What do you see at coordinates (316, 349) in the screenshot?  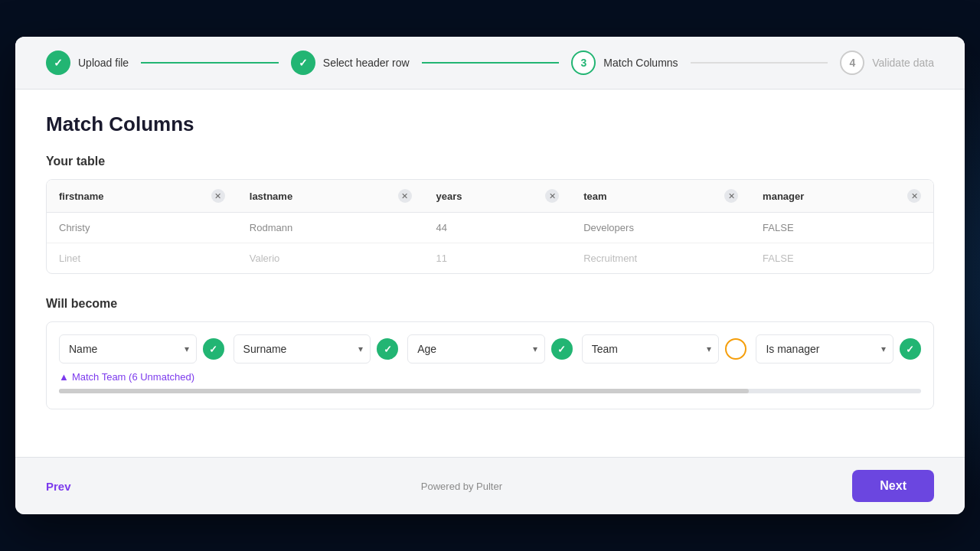 I see `mapping-col-surname: Surname Last Name Family Name ▾ ✓` at bounding box center [316, 349].